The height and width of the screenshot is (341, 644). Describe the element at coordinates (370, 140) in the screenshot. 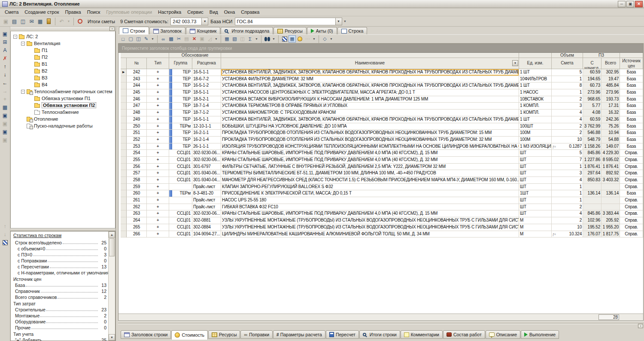

I see `cell-name: ПРОКЛАДКА ТРУБОПРОВОДОВ ОТОПЛЕНИЯ ИЗ СТА…` at that location.